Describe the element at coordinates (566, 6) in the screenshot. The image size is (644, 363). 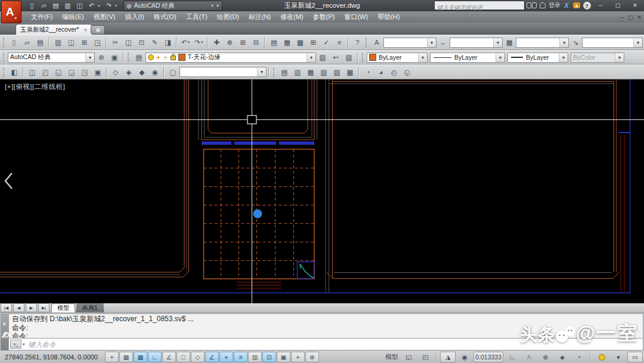
I see `exchange-apps-icon: X` at that location.